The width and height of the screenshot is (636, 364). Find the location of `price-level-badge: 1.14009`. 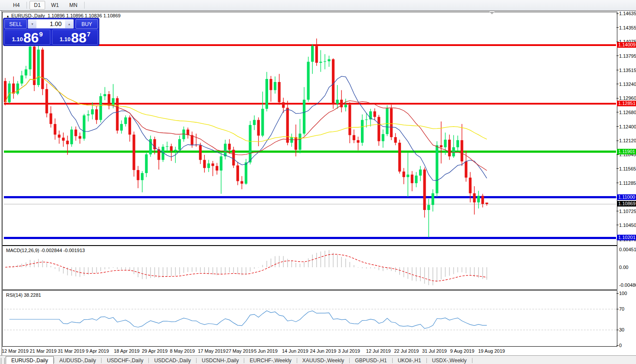

price-level-badge: 1.14009 is located at coordinates (626, 45).